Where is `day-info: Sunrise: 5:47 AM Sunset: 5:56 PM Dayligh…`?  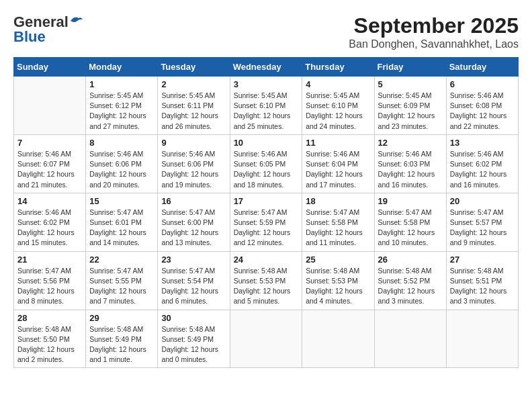 day-info: Sunrise: 5:47 AM Sunset: 5:56 PM Dayligh… is located at coordinates (50, 286).